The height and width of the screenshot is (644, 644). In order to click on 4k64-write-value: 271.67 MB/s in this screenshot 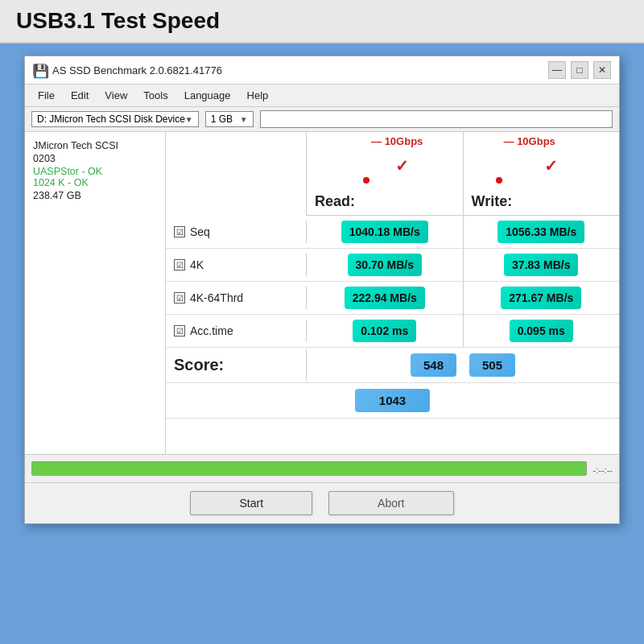, I will do `click(541, 298)`.